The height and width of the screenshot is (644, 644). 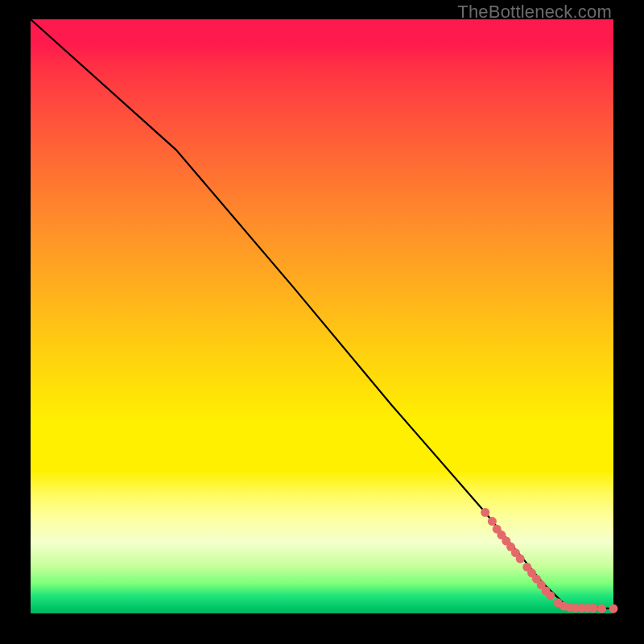 What do you see at coordinates (549, 560) in the screenshot?
I see `data-markers` at bounding box center [549, 560].